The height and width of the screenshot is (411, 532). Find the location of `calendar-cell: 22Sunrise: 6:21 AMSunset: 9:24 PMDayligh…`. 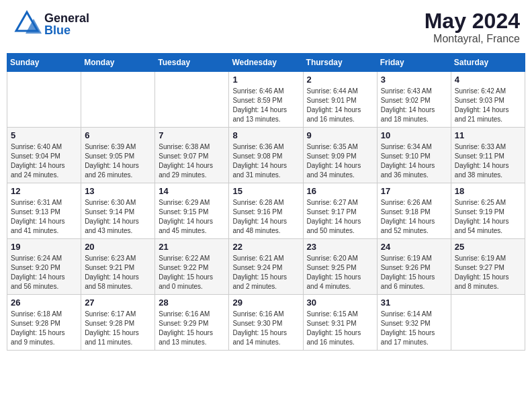

calendar-cell: 22Sunrise: 6:21 AMSunset: 9:24 PMDayligh… is located at coordinates (266, 267).